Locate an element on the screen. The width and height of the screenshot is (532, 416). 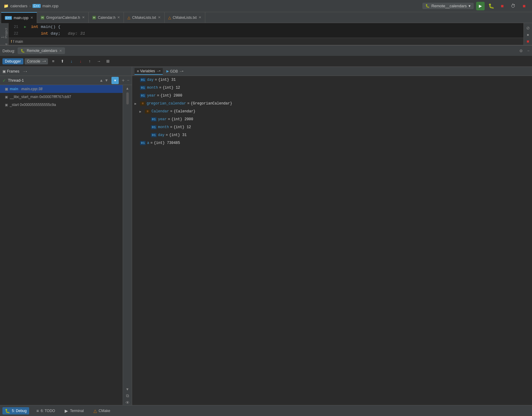
run-config-icon: 🐛 is located at coordinates (428, 6).